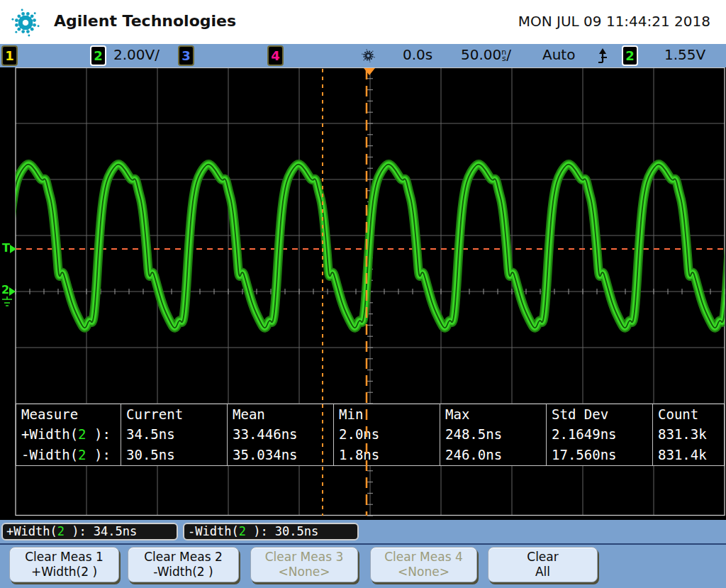  What do you see at coordinates (68, 455) in the screenshot?
I see `row-label-nwidth: -Width(2 ):` at bounding box center [68, 455].